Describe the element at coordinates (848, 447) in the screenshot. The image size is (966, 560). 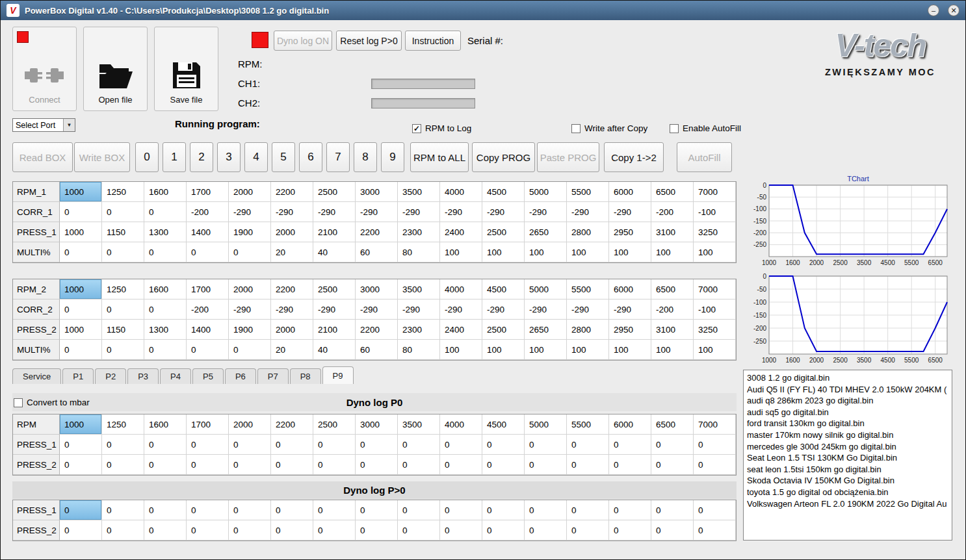
I see `file-list-item: mercedes gle 300d 245km go digital.bin` at that location.